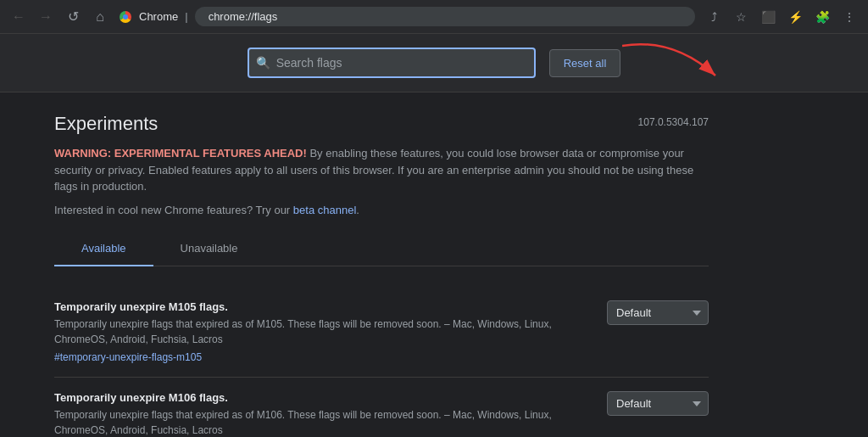  Describe the element at coordinates (434, 63) in the screenshot. I see `search-bar: 🔍 Reset all` at that location.